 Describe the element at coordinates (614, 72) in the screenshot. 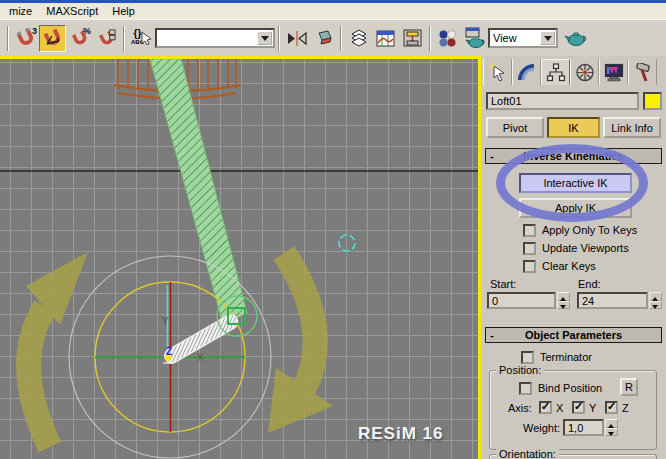

I see `display-tab-icon` at that location.